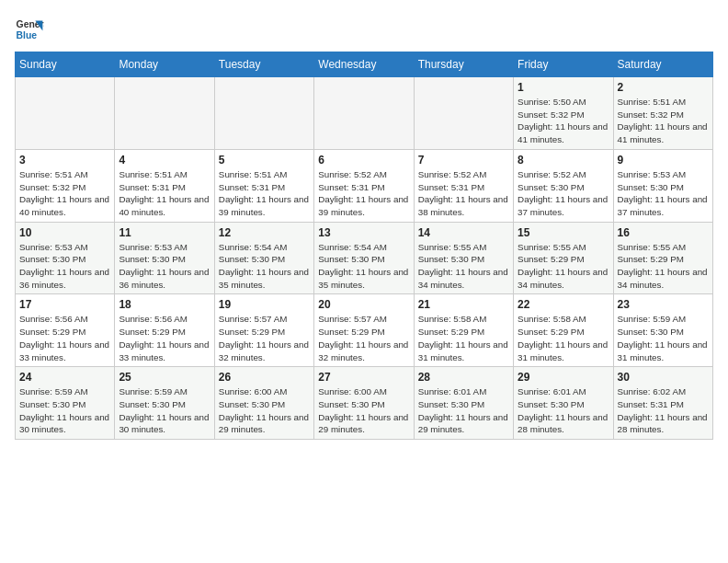  What do you see at coordinates (463, 331) in the screenshot?
I see `calendar-cell: 21Sunrise: 5:58 AM Sunset: 5:29 PM Dayli…` at bounding box center [463, 331].